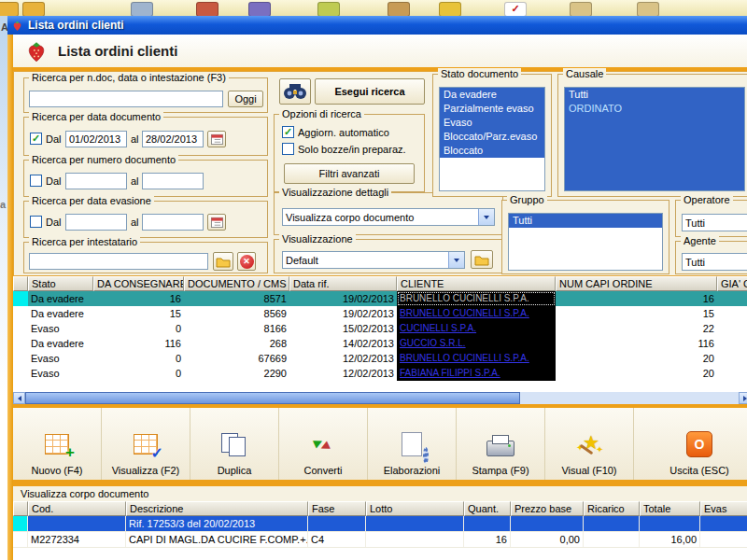 The image size is (747, 560). I want to click on cell-gia-consegnato, so click(732, 299).